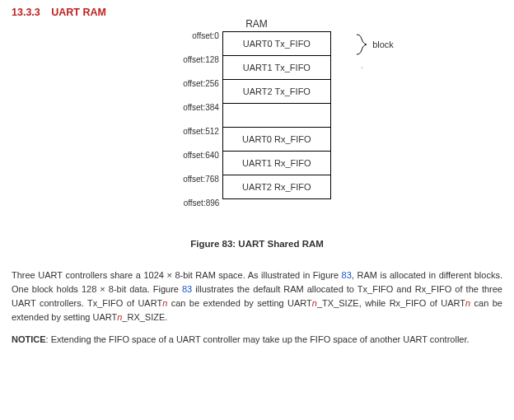  What do you see at coordinates (281, 244) in the screenshot?
I see `figure-title: UART Shared RAM` at bounding box center [281, 244].